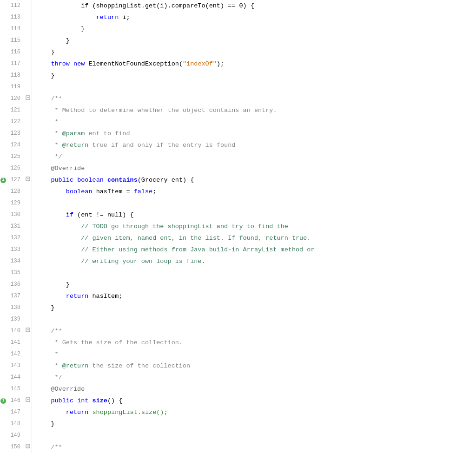 The width and height of the screenshot is (476, 453). What do you see at coordinates (60, 389) in the screenshot?
I see `token: @Override` at bounding box center [60, 389].